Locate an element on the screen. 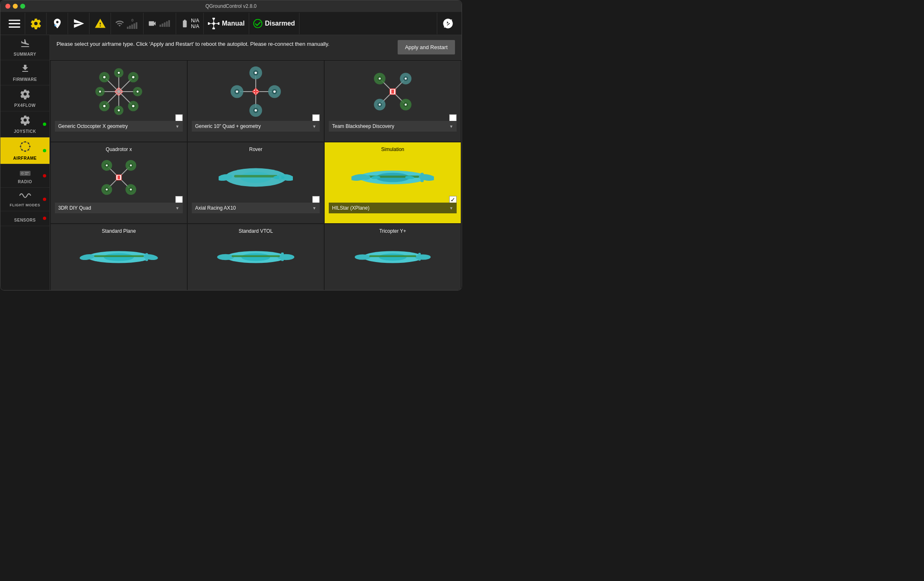 This screenshot has width=924, height=581. rover-dropdown-container: Axial Racing AX10 is located at coordinates (256, 208).